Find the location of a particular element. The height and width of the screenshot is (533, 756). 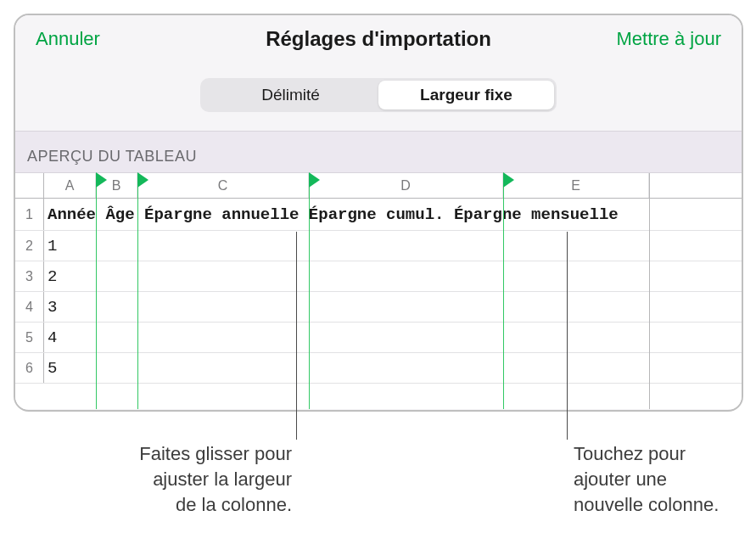

callout-line: Touchez pour is located at coordinates (630, 453).